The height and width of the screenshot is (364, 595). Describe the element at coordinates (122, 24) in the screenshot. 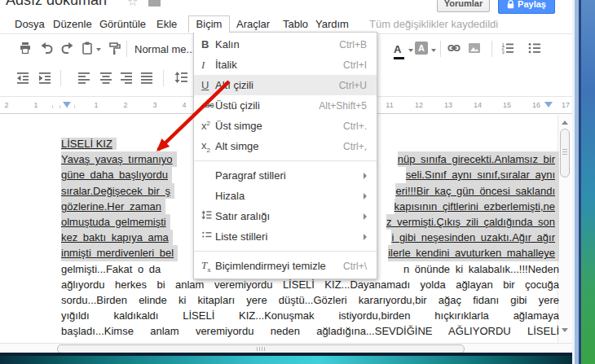

I see `menu-goruntule: Görüntüle` at that location.